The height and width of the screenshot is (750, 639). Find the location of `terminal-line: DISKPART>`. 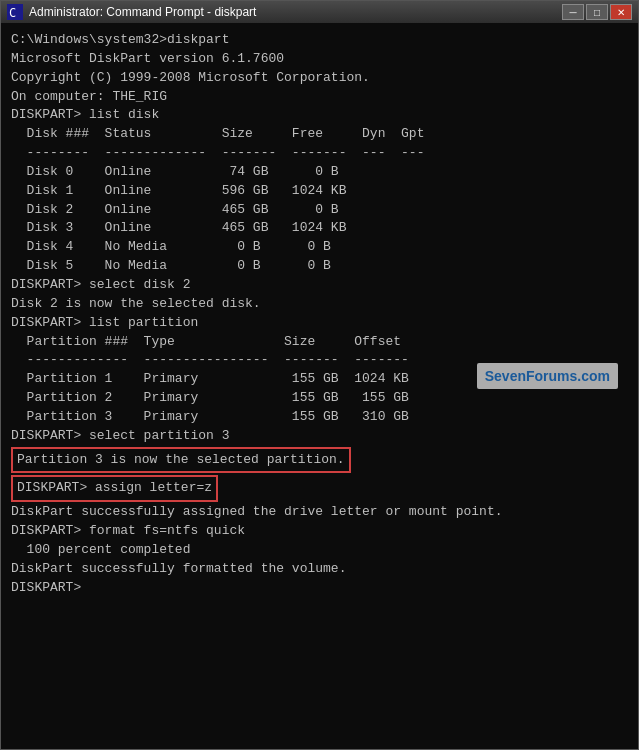

terminal-line: DISKPART> is located at coordinates (320, 588).